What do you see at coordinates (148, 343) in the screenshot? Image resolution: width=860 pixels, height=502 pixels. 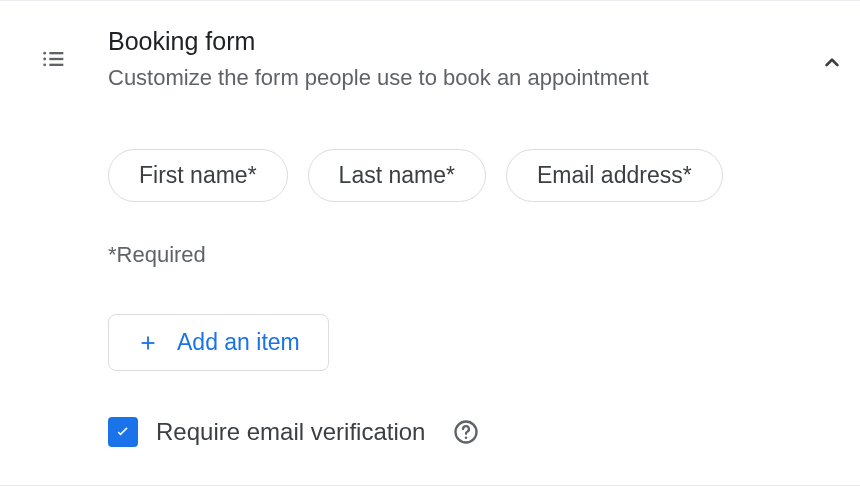 I see `plus-icon` at bounding box center [148, 343].